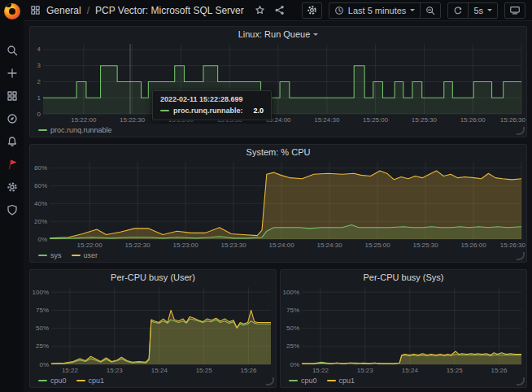 The image size is (532, 392). I want to click on top-nav: General / PCP Vector: Microsoft SQL Serv…, so click(278, 11).